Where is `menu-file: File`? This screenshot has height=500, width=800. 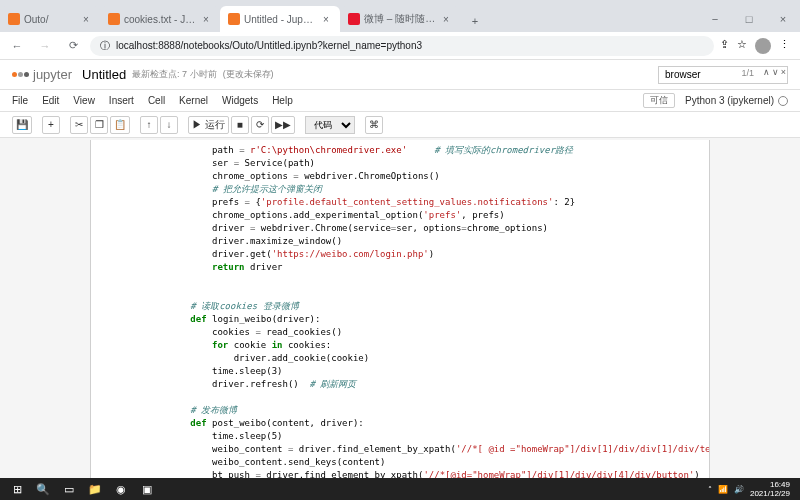
menu-file: File is located at coordinates (20, 100).